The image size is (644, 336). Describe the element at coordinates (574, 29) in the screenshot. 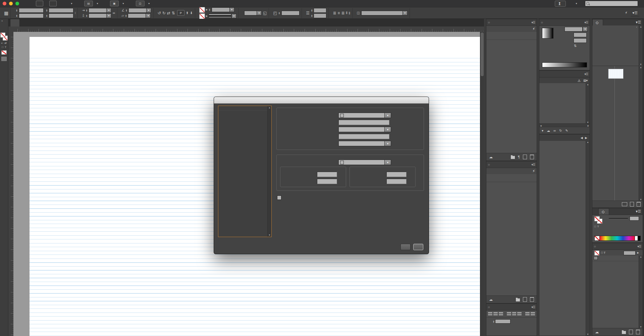

I see `gradient-type-dropdown` at that location.